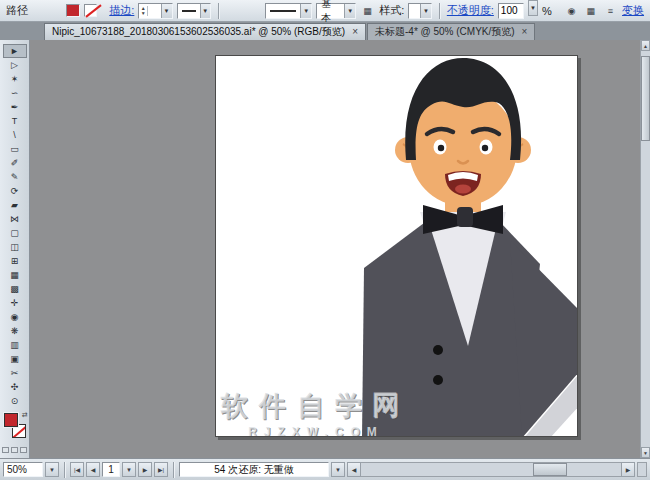 The height and width of the screenshot is (480, 650). What do you see at coordinates (198, 32) in the screenshot?
I see `tab-label: Nipic_10673188_20180306153602536035.ai* …` at bounding box center [198, 32].